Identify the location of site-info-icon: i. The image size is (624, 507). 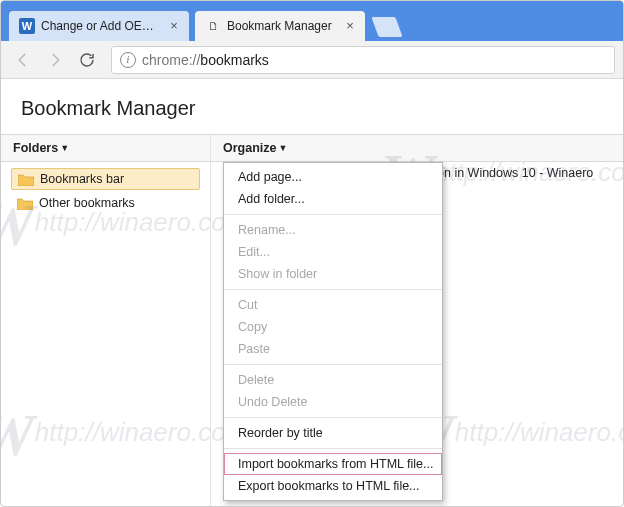
(128, 60).